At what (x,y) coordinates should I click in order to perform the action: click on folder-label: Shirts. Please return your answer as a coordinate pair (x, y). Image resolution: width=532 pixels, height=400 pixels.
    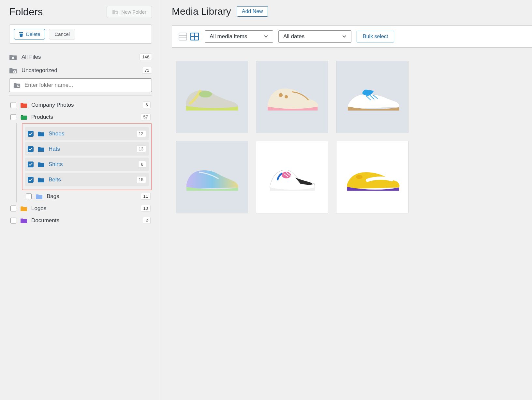
    Looking at the image, I should click on (91, 164).